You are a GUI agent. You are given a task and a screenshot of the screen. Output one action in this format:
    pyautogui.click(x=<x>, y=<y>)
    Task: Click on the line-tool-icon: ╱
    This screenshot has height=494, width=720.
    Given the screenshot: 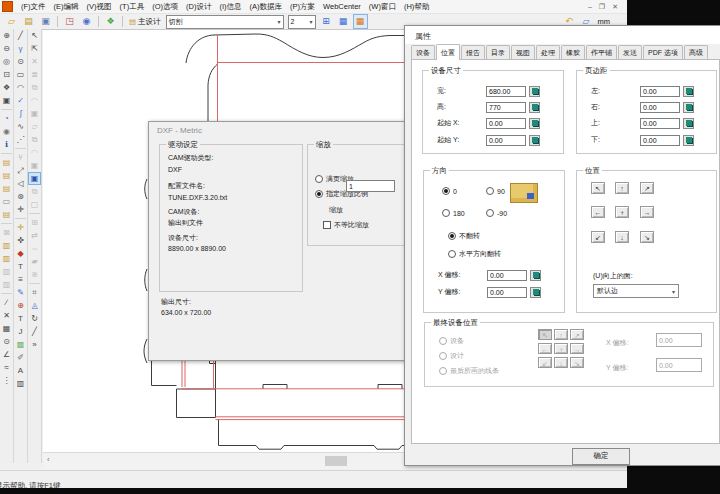 What is the action you would take?
    pyautogui.click(x=20, y=36)
    